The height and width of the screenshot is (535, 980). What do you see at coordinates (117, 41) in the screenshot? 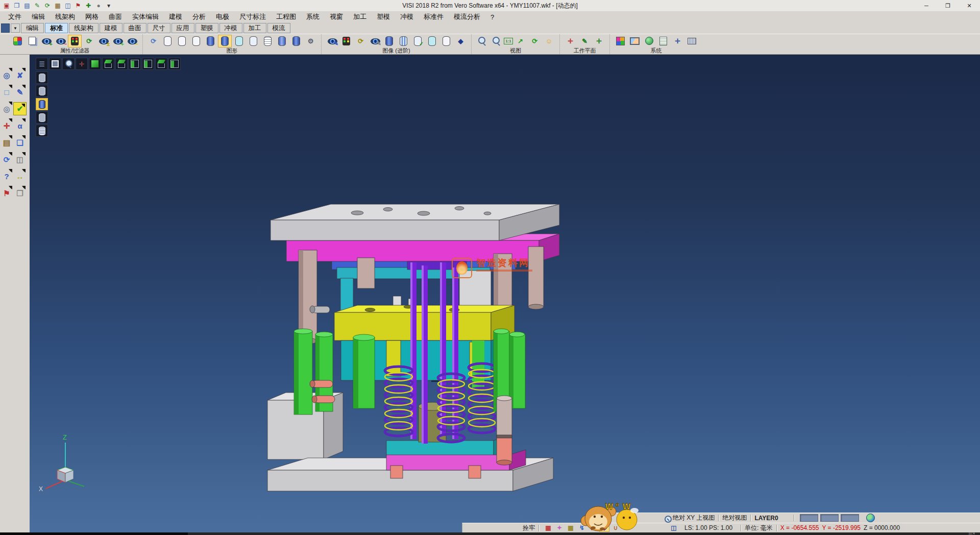
I see `show-entities-icon: +` at bounding box center [117, 41].